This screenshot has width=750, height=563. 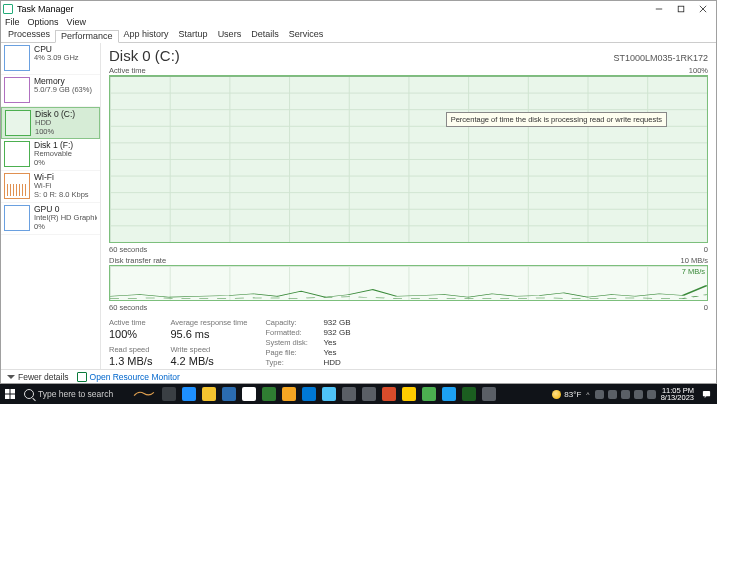 What do you see at coordinates (208, 350) in the screenshot?
I see `stat-label: Write speed` at bounding box center [208, 350].